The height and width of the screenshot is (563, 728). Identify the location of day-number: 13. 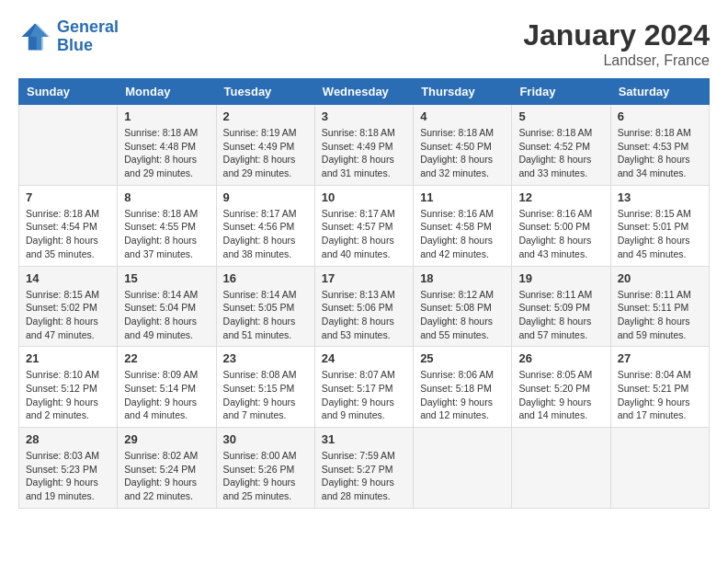
(660, 197).